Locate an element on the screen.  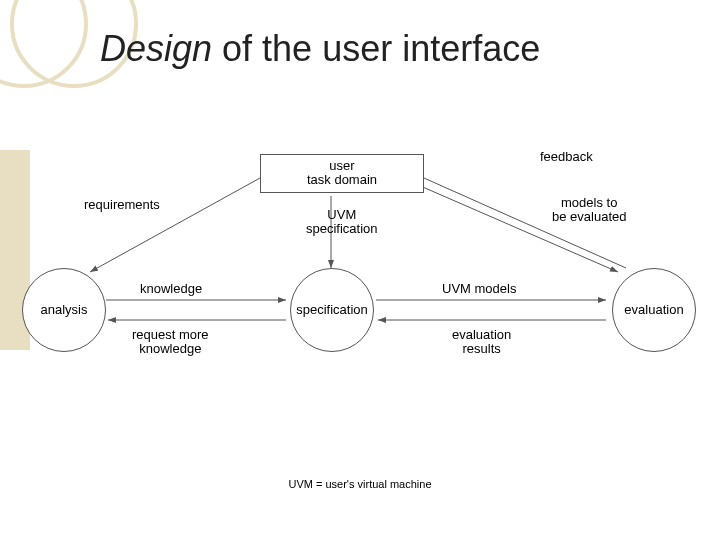
footnote: UVM = user's virtual machine is located at coordinates (360, 484).